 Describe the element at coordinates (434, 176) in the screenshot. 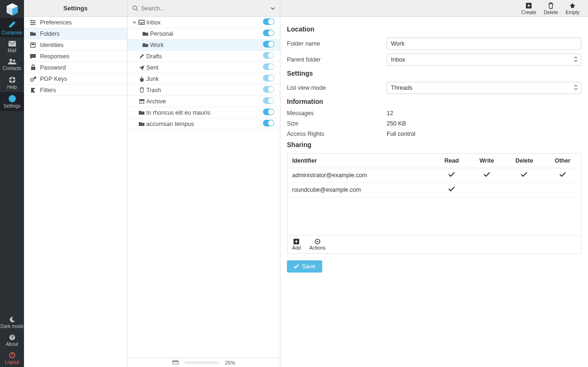

I see `sharing-row: administrator@example.com` at that location.